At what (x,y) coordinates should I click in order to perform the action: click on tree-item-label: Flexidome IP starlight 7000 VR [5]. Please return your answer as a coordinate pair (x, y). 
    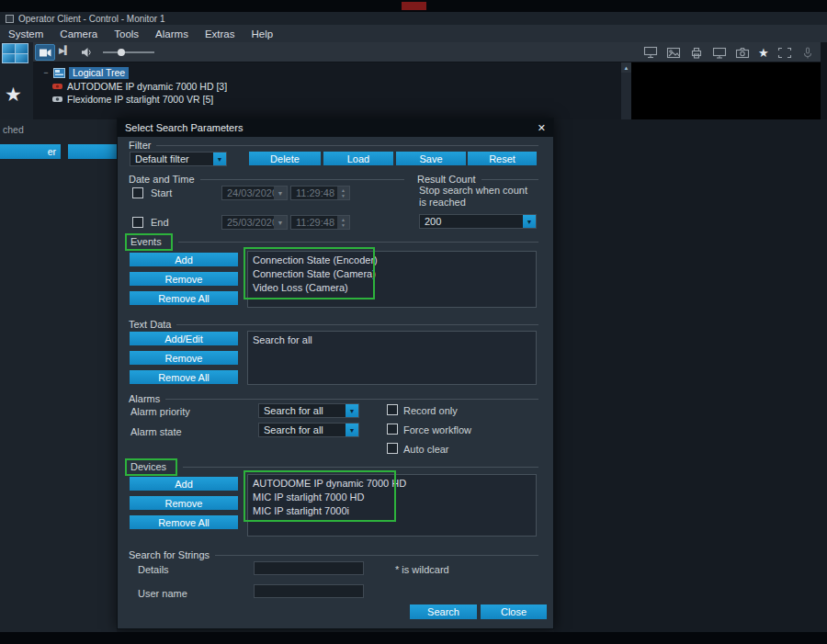
    Looking at the image, I should click on (140, 99).